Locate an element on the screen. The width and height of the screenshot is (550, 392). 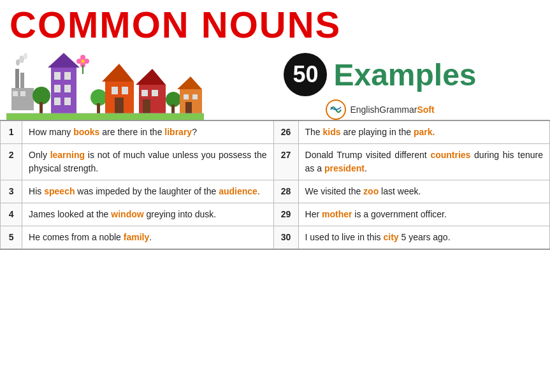
row-num: 4 is located at coordinates (11, 215).